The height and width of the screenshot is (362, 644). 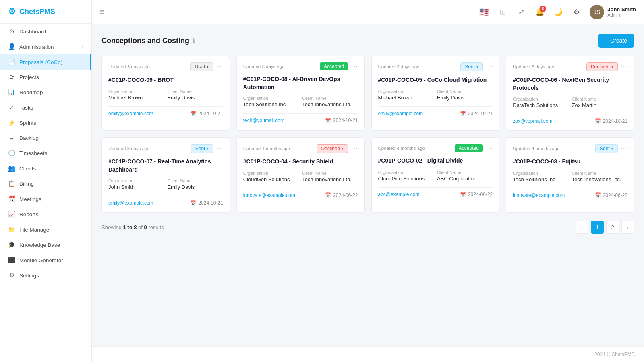 I want to click on sidebar-item-proposals: 📄 Proposals (CoCo), so click(x=46, y=62).